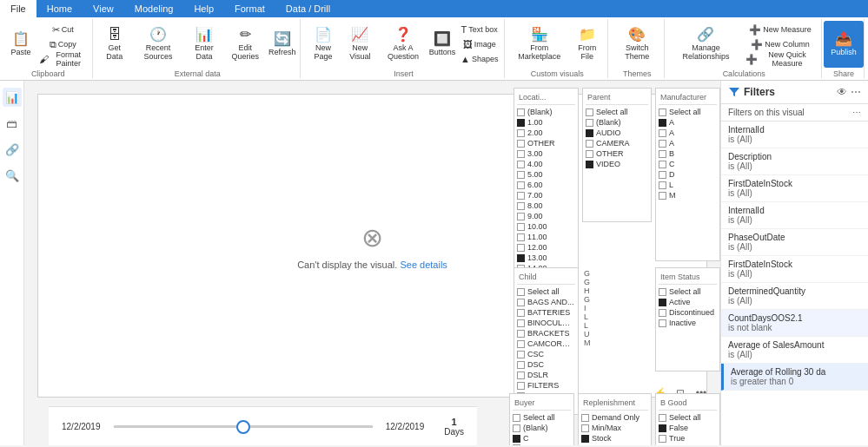 Image resolution: width=868 pixels, height=447 pixels. What do you see at coordinates (701, 393) in the screenshot?
I see `more-canvas-icon: •••` at bounding box center [701, 393].